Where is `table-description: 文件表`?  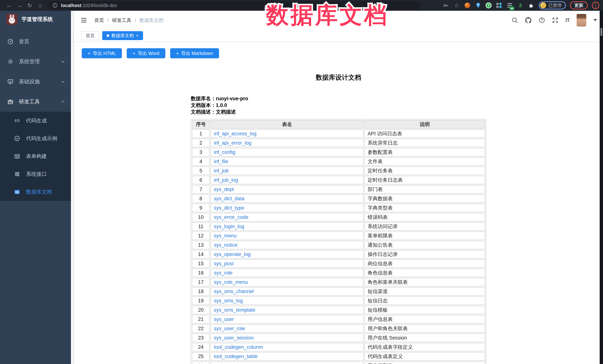 table-description: 文件表 is located at coordinates (425, 161).